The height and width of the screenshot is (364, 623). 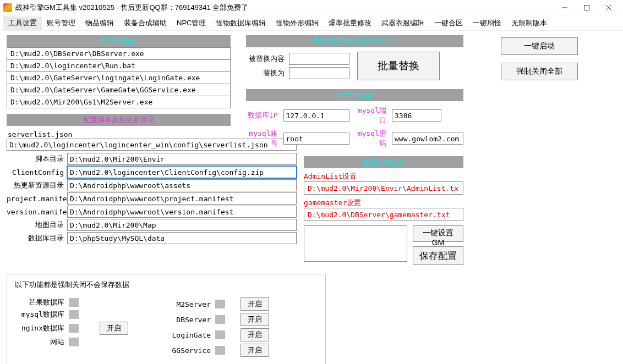 What do you see at coordinates (384, 214) in the screenshot?
I see `gamemaster-input` at bounding box center [384, 214].